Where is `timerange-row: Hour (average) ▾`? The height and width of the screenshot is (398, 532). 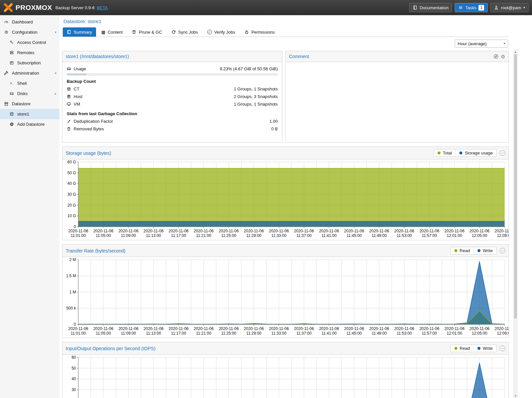
timerange-row: Hour (average) ▾ is located at coordinates (285, 44).